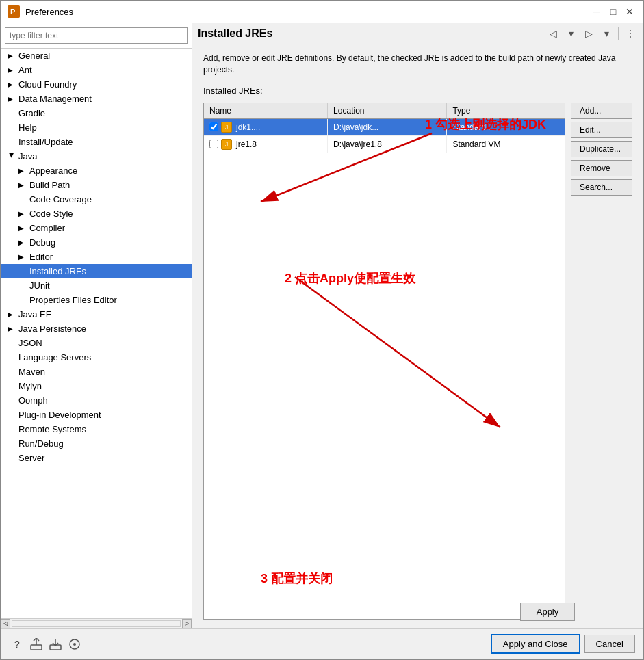 The image size is (644, 660). Describe the element at coordinates (387, 144) in the screenshot. I see `row2-location: D:\java\jre1.8` at that location.